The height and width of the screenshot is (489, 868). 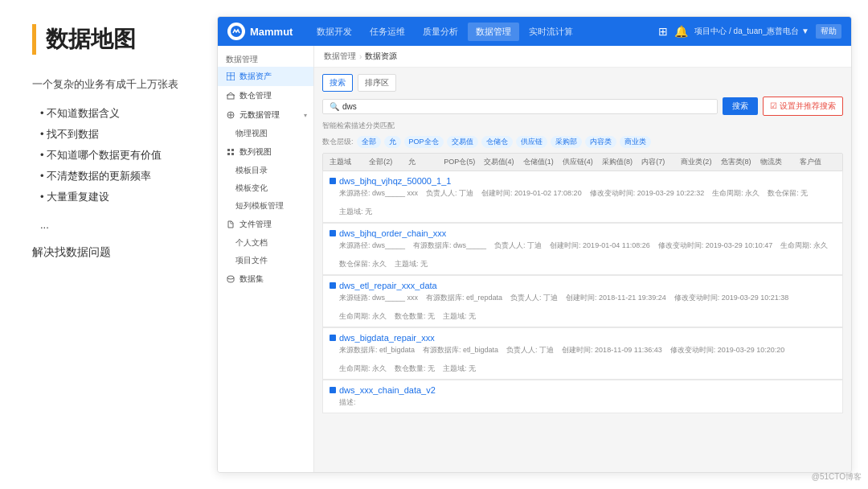 I want to click on bell-icon: 🔔, so click(x=682, y=31).